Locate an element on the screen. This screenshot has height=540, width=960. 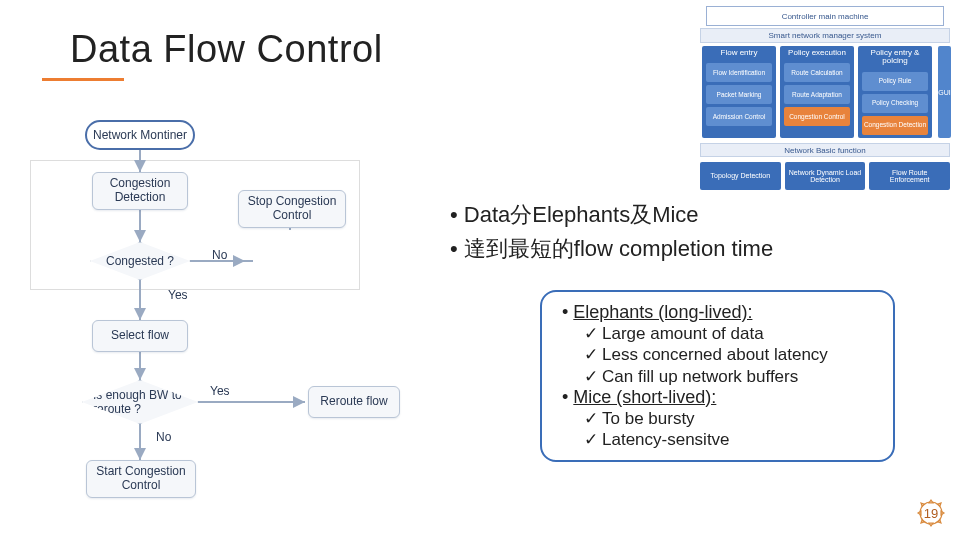
arch-col-flowentry: Flow entry Flow Identification Packet Ma… is located at coordinates (739, 92).